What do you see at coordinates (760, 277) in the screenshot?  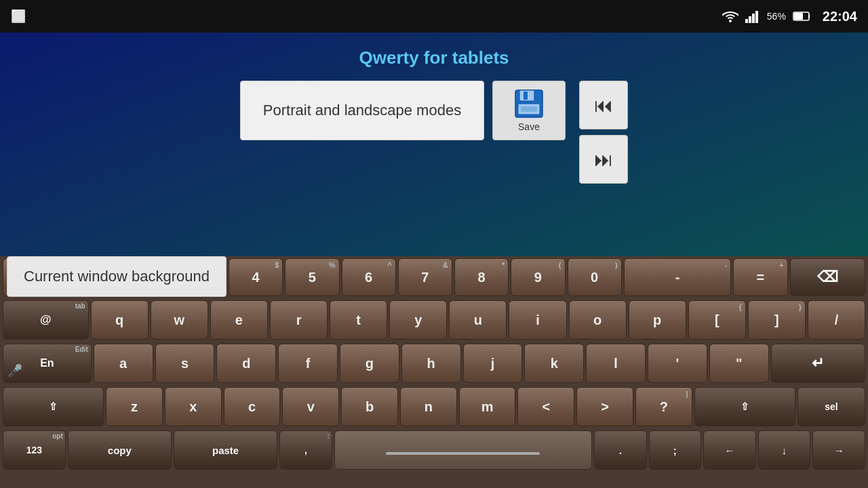 I see `key-equals: =+` at bounding box center [760, 277].